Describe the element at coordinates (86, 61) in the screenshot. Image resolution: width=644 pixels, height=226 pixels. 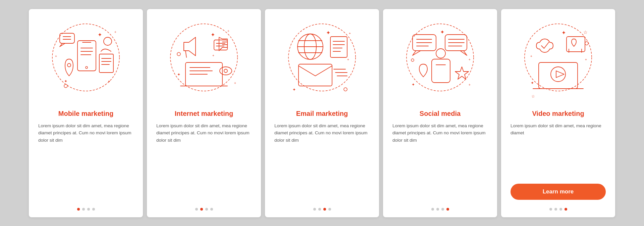
I see `card-icon-mobile-marketing: ✦ ✦ ✦ + +` at that location.